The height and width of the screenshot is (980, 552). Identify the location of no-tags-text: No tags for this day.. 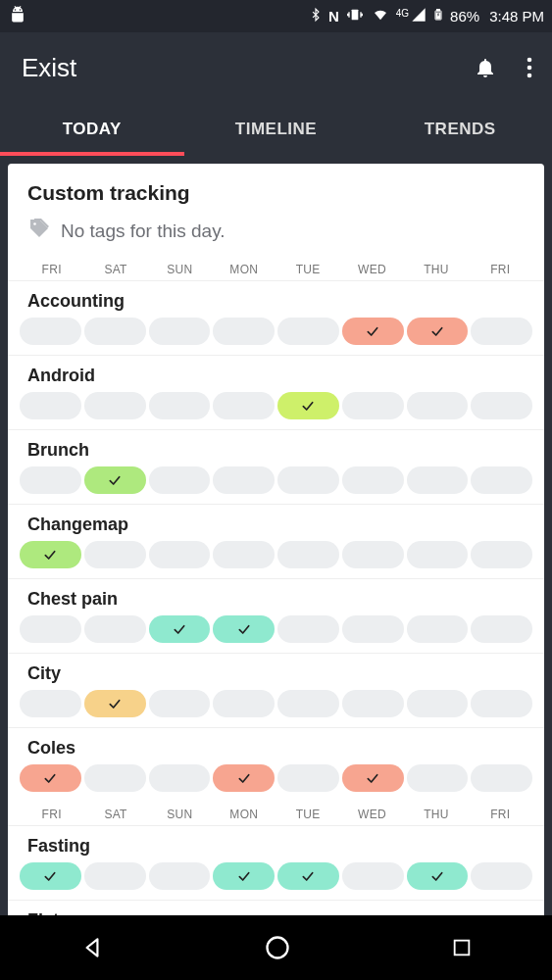
(143, 231).